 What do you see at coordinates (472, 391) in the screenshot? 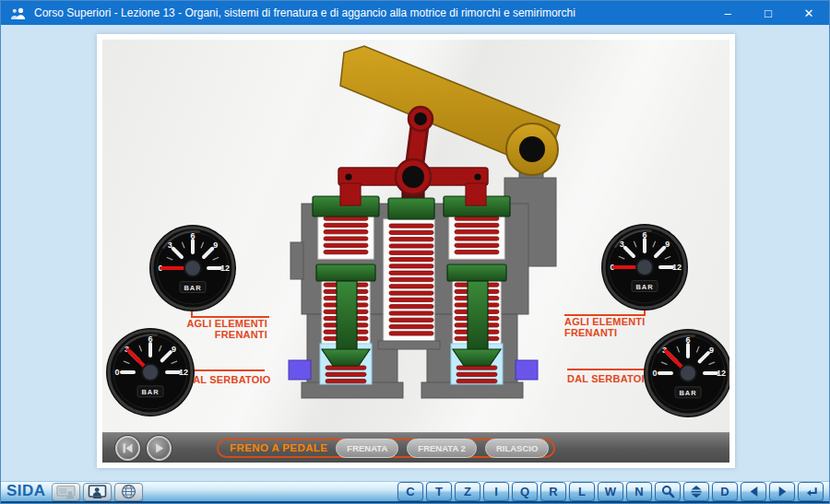
I see `right-plinth` at bounding box center [472, 391].